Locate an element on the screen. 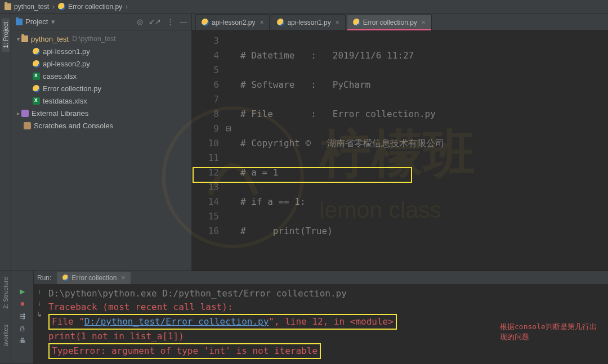  soft-wrap-icon: ⎙ is located at coordinates (23, 329).